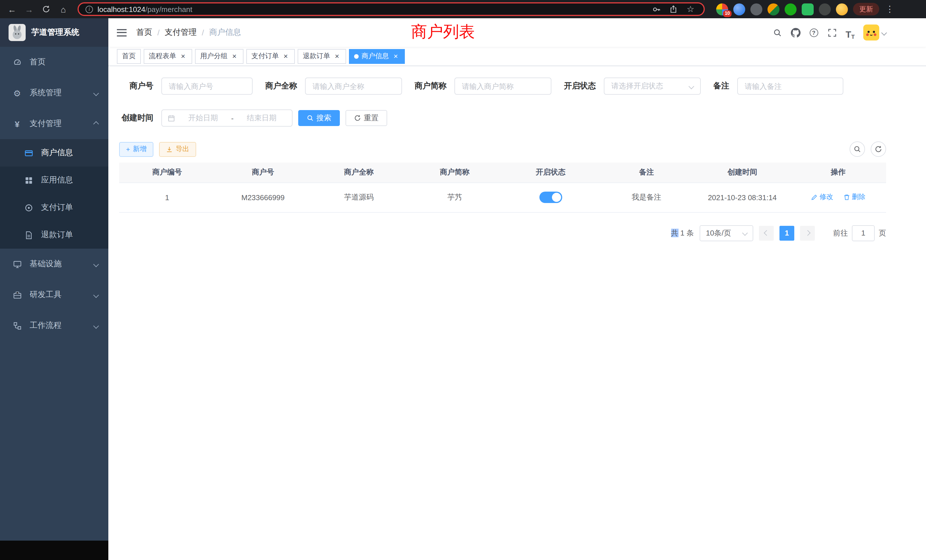 The width and height of the screenshot is (926, 560). I want to click on browser-menu-icon: ⋮, so click(890, 9).